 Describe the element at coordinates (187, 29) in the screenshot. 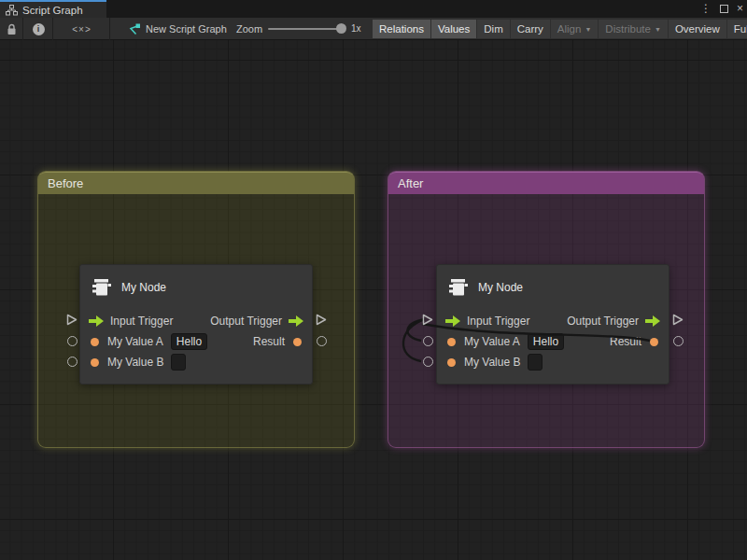

I see `graph-name: New Script Graph` at that location.